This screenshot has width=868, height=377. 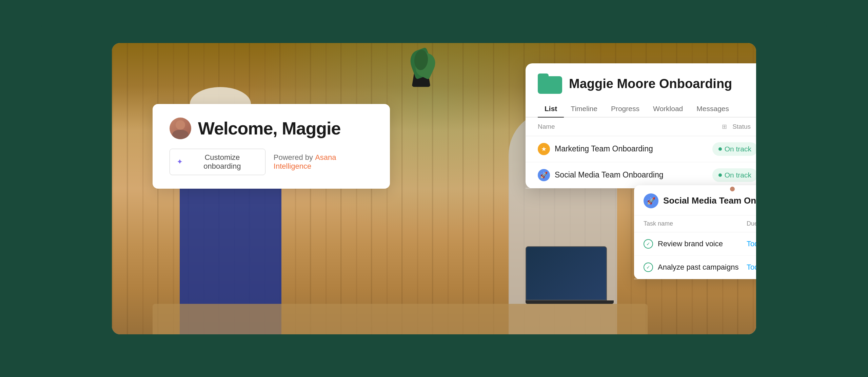 I want to click on task-name-1: Marketing Team Onboarding, so click(x=604, y=149).